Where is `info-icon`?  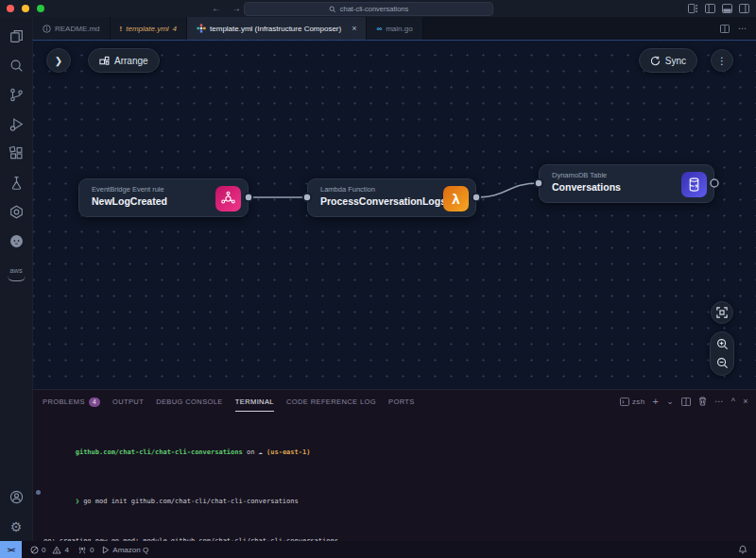 info-icon is located at coordinates (47, 28).